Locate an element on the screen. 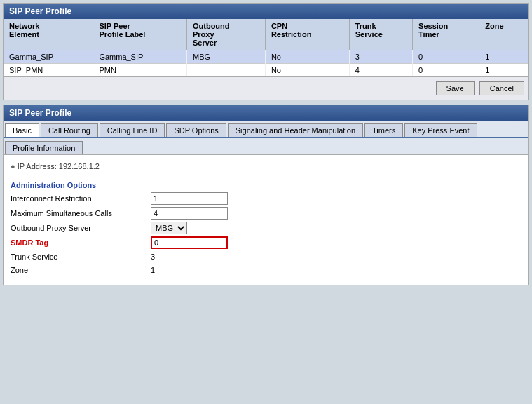 The height and width of the screenshot is (404, 532). field-label-trunk-service: Trunk Service is located at coordinates (81, 257).